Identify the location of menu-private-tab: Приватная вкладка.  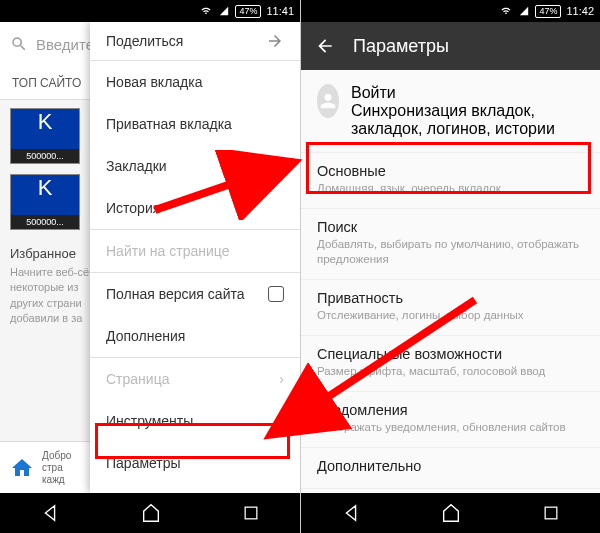
(195, 124).